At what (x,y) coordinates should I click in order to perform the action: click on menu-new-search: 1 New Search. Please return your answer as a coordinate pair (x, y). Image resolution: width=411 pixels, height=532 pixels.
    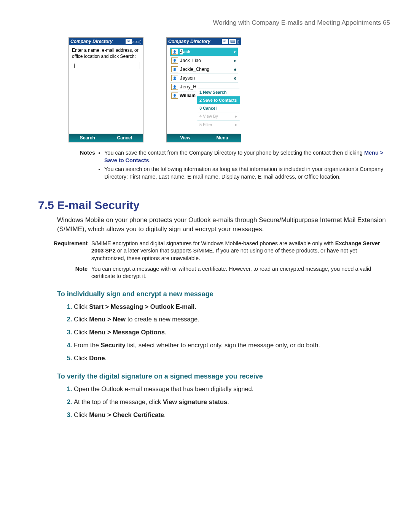
    Looking at the image, I should click on (218, 92).